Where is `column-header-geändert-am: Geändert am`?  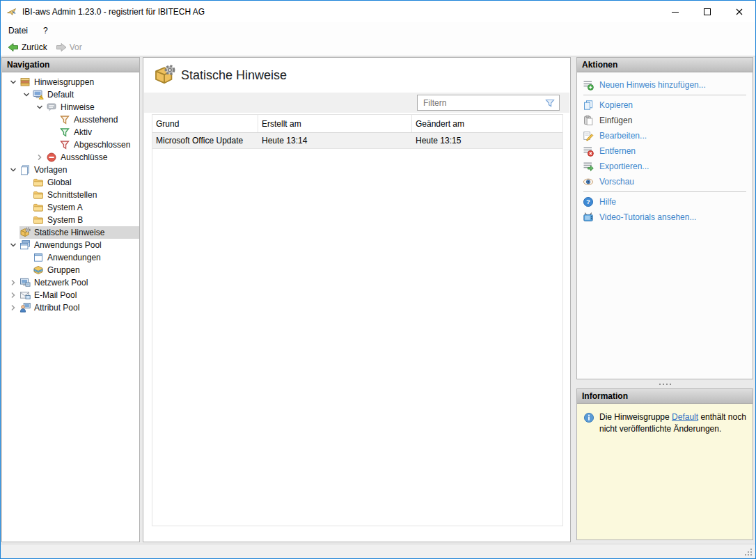
column-header-geändert-am: Geändert am is located at coordinates (487, 124).